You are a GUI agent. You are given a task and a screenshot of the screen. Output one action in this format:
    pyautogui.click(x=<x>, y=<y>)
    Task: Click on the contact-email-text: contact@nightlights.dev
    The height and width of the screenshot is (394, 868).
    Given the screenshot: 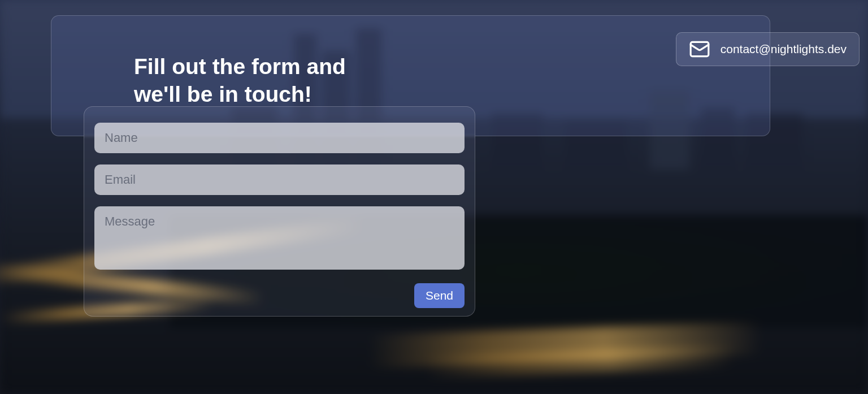 What is the action you would take?
    pyautogui.click(x=783, y=49)
    